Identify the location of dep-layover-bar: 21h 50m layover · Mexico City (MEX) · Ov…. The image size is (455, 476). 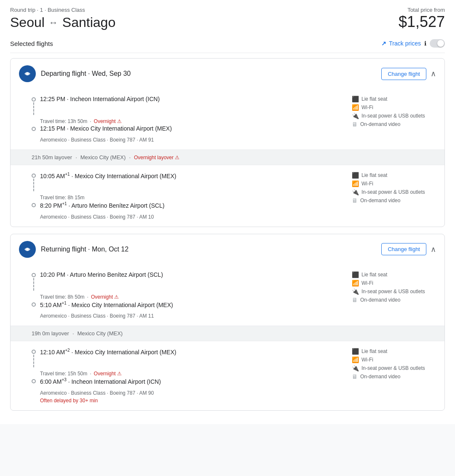
(228, 158).